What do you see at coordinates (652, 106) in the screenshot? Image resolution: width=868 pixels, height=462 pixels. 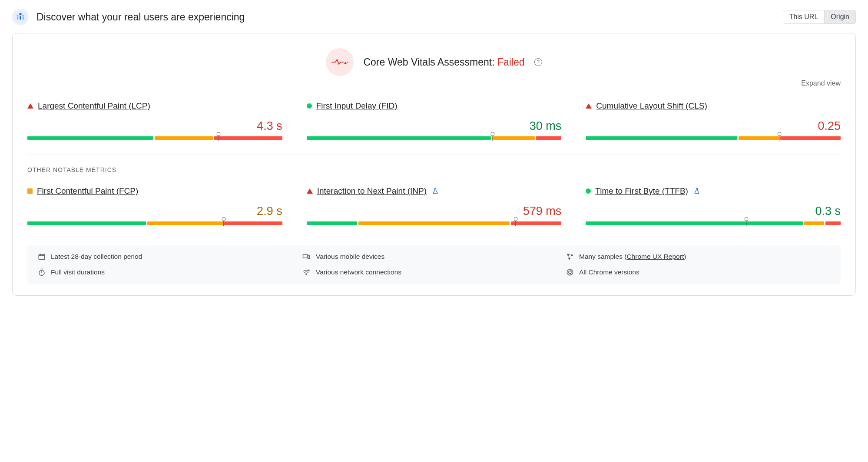 I see `metric-name-link: Cumulative Layout Shift (CLS)` at bounding box center [652, 106].